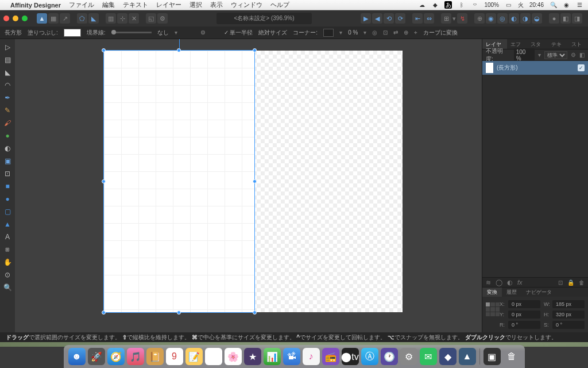  What do you see at coordinates (514, 18) in the screenshot?
I see `bool-intersect: ◐` at bounding box center [514, 18].